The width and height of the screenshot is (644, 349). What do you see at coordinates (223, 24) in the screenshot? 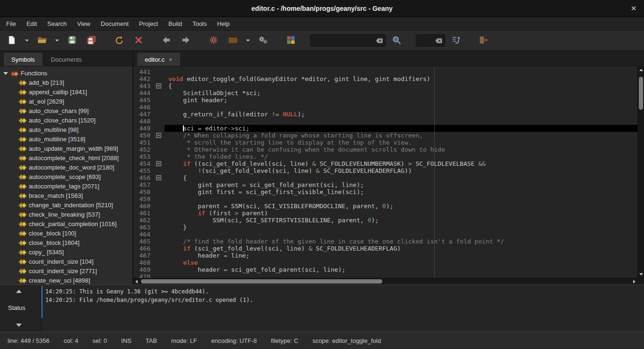
I see `menu-help: Help` at bounding box center [223, 24].